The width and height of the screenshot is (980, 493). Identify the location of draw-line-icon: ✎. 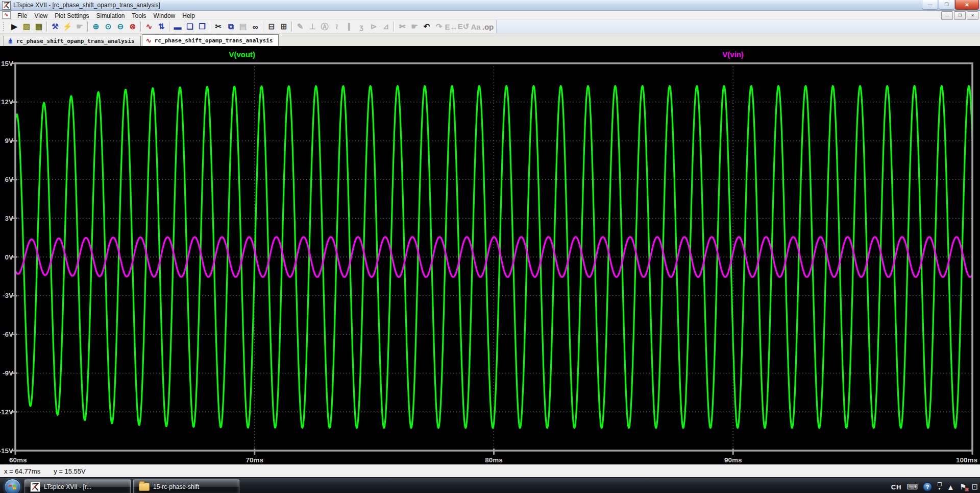
(300, 27).